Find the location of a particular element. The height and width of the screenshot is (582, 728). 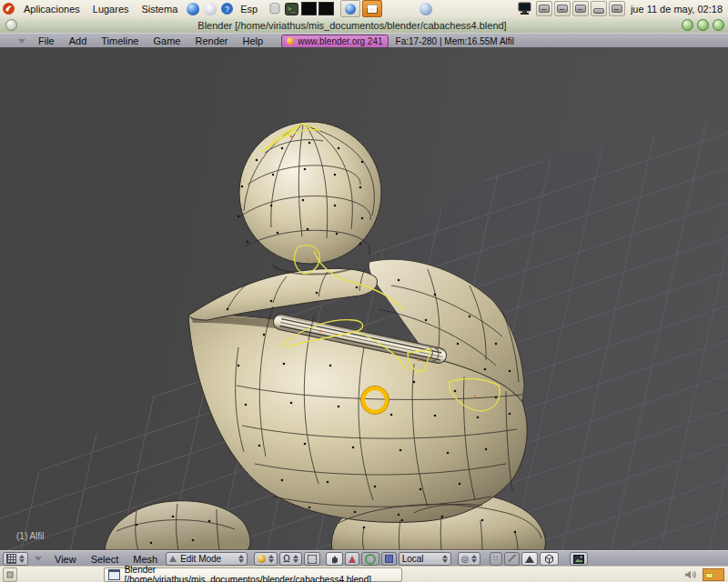

menu-sistema: Sistema is located at coordinates (160, 9).